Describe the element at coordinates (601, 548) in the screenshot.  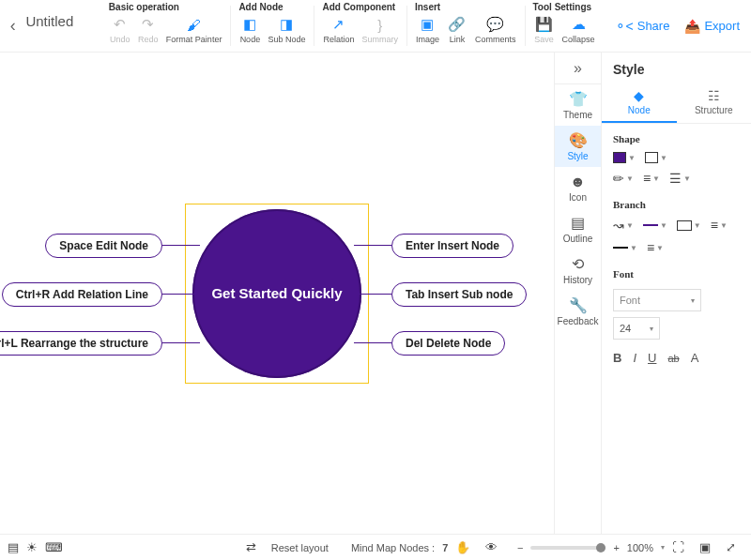
I see `zoom-thumb` at that location.